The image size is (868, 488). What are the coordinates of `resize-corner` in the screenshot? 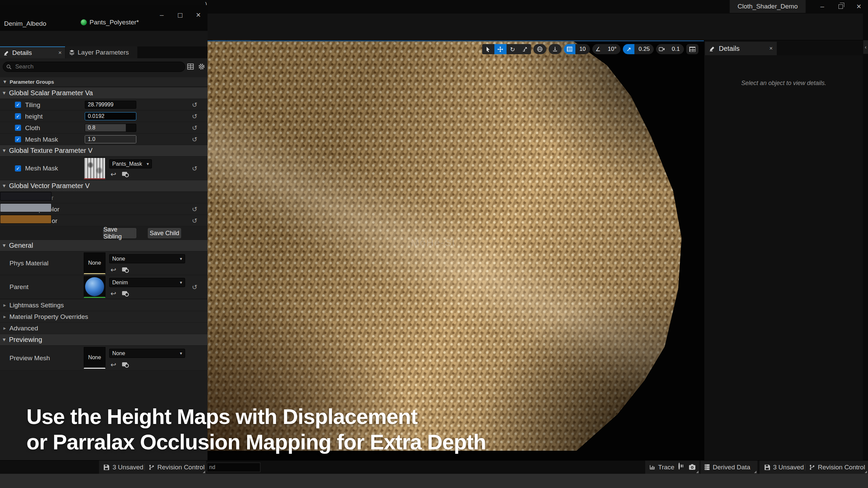 It's located at (755, 472).